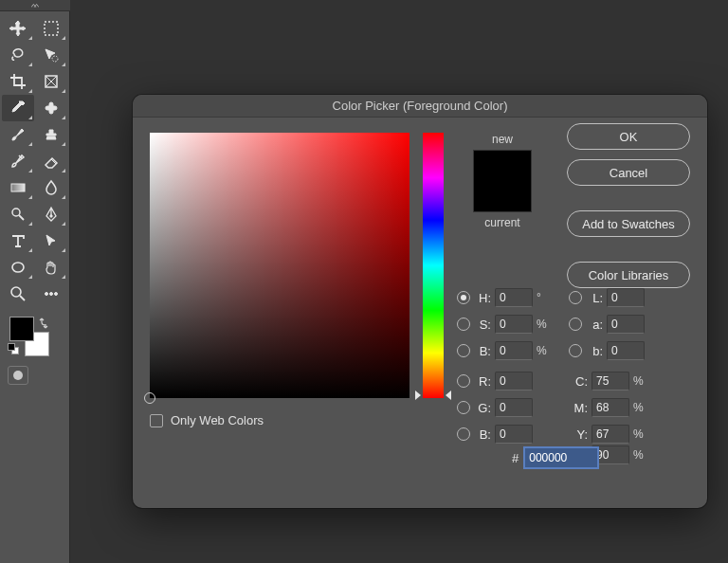 The image size is (728, 563). I want to click on radio-h, so click(464, 298).